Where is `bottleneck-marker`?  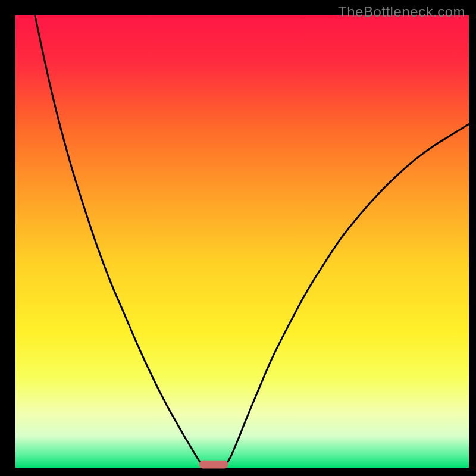 bottleneck-marker is located at coordinates (214, 465).